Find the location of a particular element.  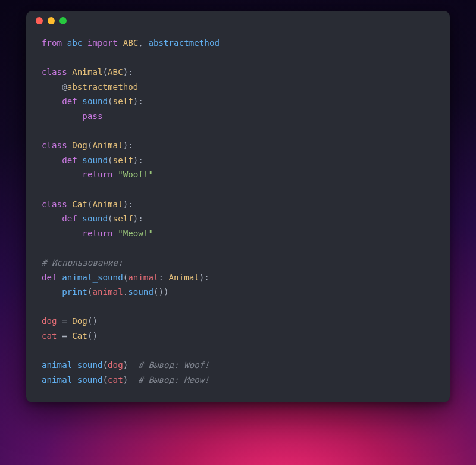

class-name: Cat is located at coordinates (80, 204).